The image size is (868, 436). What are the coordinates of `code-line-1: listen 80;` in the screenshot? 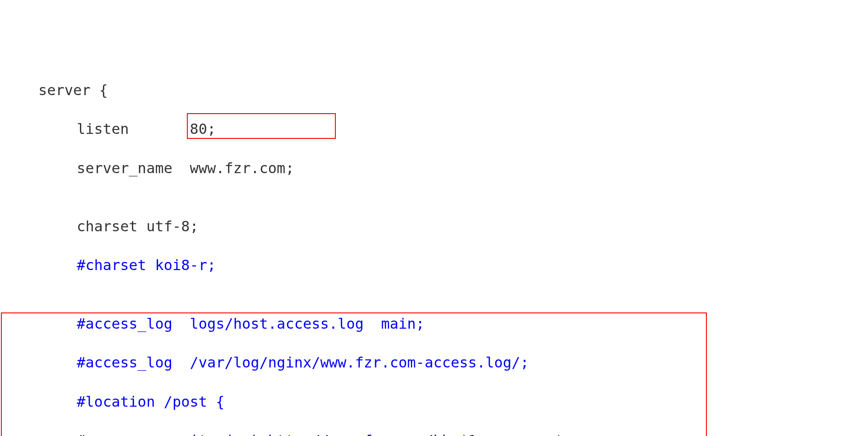 It's located at (286, 129).